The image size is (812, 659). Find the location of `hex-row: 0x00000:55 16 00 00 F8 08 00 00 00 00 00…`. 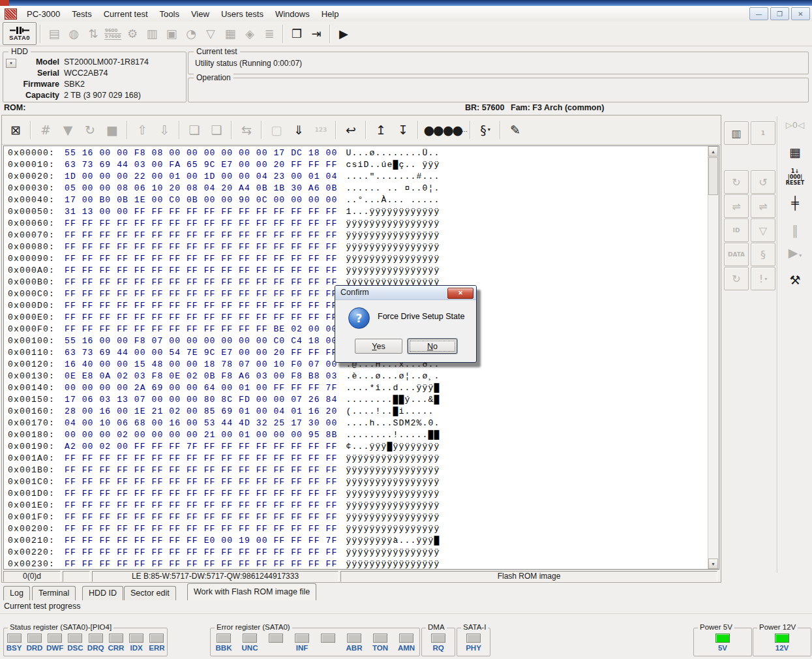

hex-row: 0x00000:55 16 00 00 F8 08 00 00 00 00 00… is located at coordinates (356, 153).